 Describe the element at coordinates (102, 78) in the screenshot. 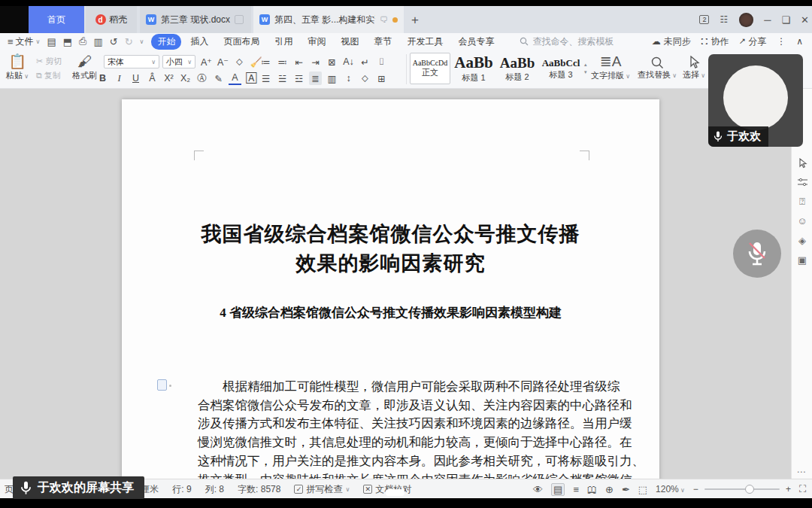

I see `bold-button: B` at that location.